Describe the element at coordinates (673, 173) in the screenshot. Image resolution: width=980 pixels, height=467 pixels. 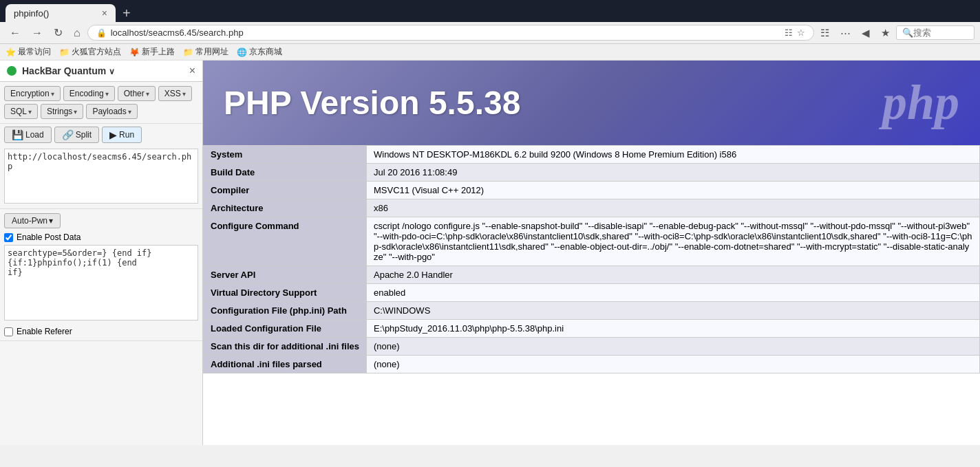
I see `table-value: Jul 20 2016 11:08:49` at that location.